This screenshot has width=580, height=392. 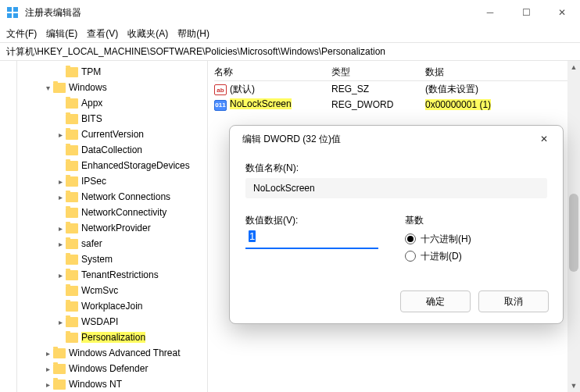 What do you see at coordinates (113, 369) in the screenshot?
I see `tree-item: ▸Windows Defender` at bounding box center [113, 369].